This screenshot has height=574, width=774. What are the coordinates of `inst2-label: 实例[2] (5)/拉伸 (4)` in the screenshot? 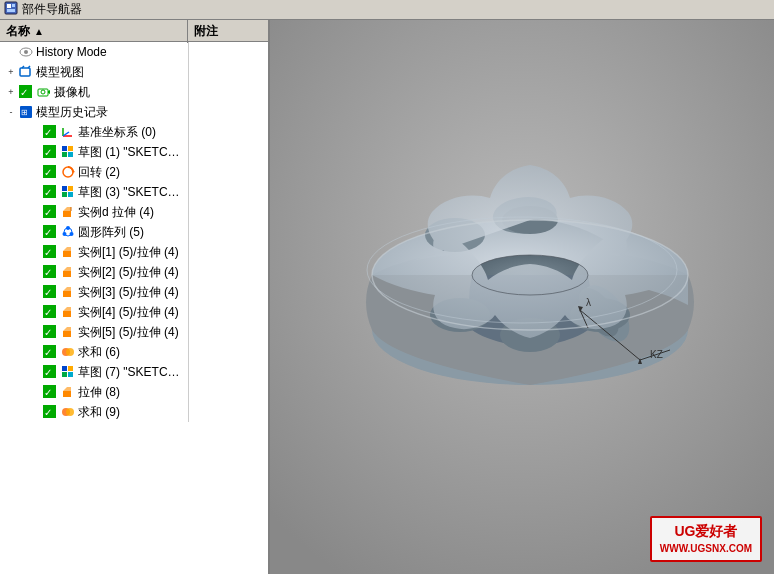 It's located at (133, 272).